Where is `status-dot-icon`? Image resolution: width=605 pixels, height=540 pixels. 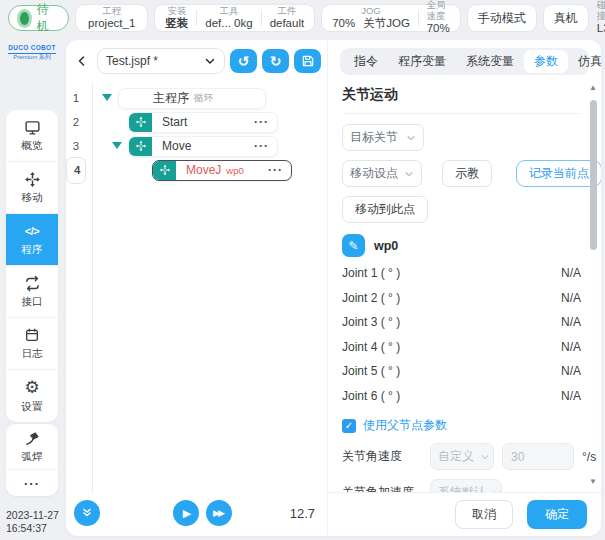 status-dot-icon is located at coordinates (24, 18).